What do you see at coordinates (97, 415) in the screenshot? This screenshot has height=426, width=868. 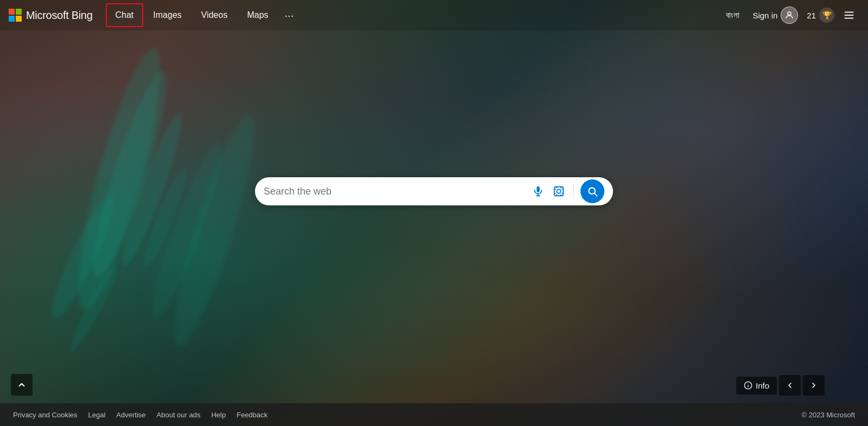 I see `footer-legal-link: Legal` at bounding box center [97, 415].